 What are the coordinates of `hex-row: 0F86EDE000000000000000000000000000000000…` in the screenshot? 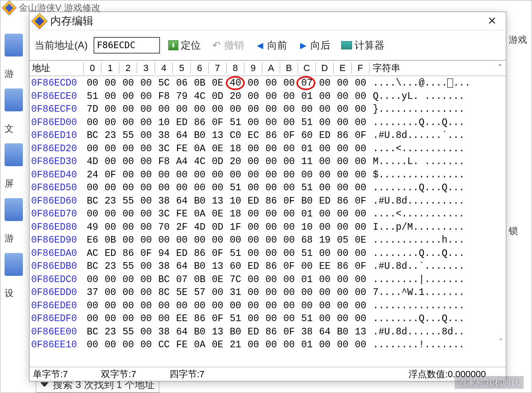 It's located at (268, 306).